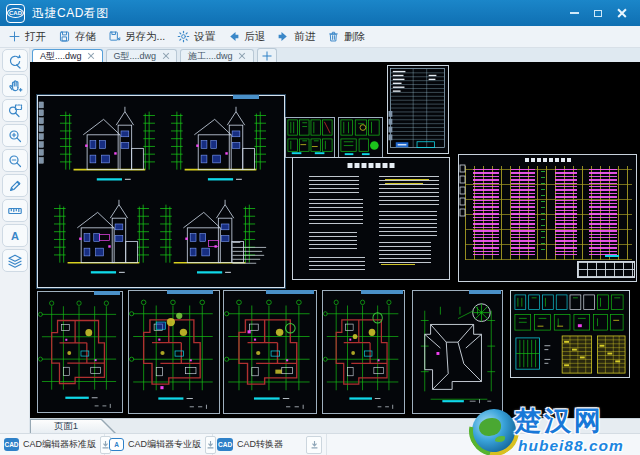  Describe the element at coordinates (15, 236) in the screenshot. I see `tool-text: A` at that location.